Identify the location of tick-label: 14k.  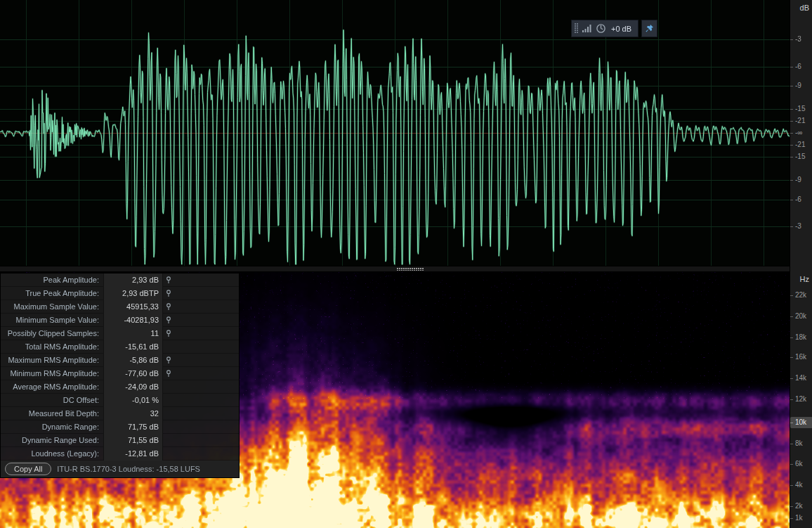
(801, 378).